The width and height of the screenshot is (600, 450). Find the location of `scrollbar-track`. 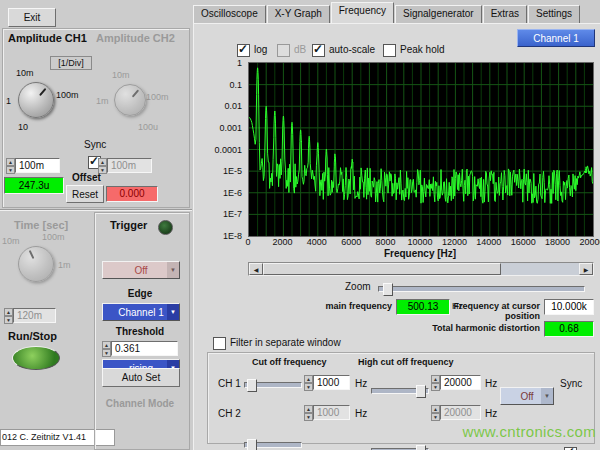

scrollbar-track is located at coordinates (540, 269).